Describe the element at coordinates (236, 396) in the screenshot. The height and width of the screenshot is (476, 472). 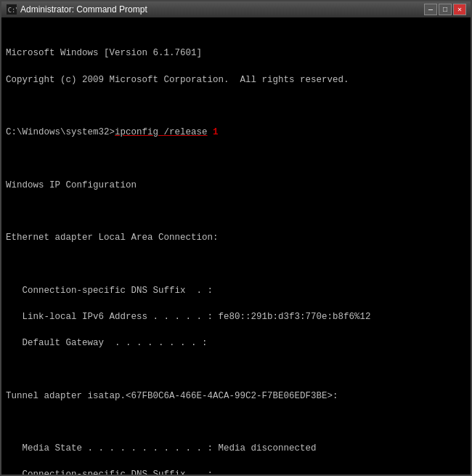
I see `terminal-line: Tunnel adapter isatap.<67FB0C6A-466E-4AC…` at that location.